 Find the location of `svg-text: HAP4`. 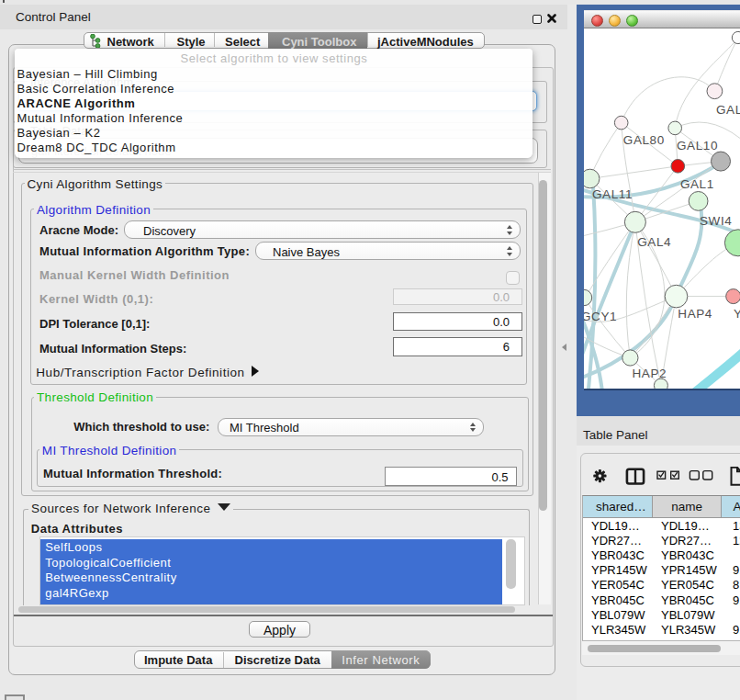

svg-text: HAP4 is located at coordinates (695, 314).